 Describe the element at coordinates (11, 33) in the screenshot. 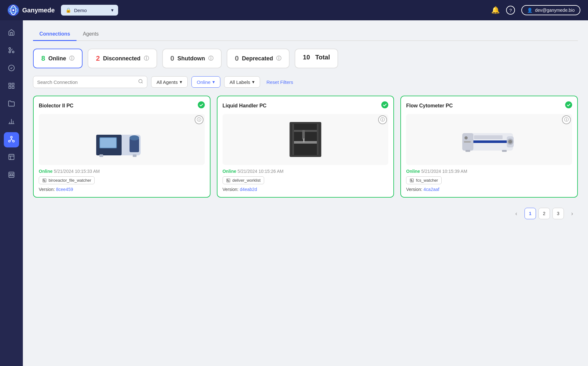

I see `home-icon` at that location.